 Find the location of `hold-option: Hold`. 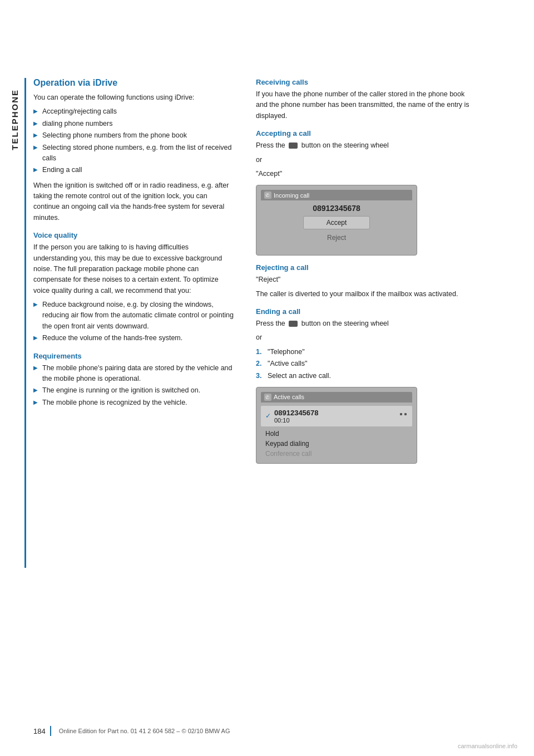

hold-option: Hold is located at coordinates (337, 434).